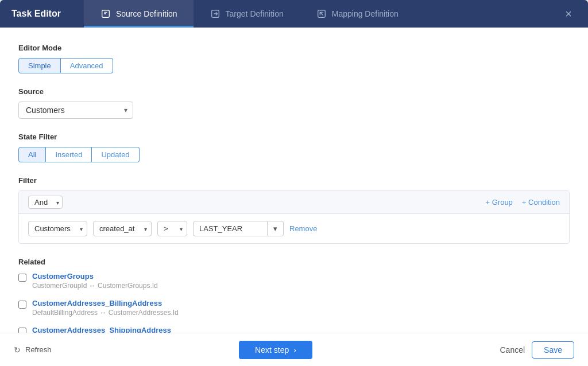  I want to click on filter-remove-button: Remove, so click(303, 228).